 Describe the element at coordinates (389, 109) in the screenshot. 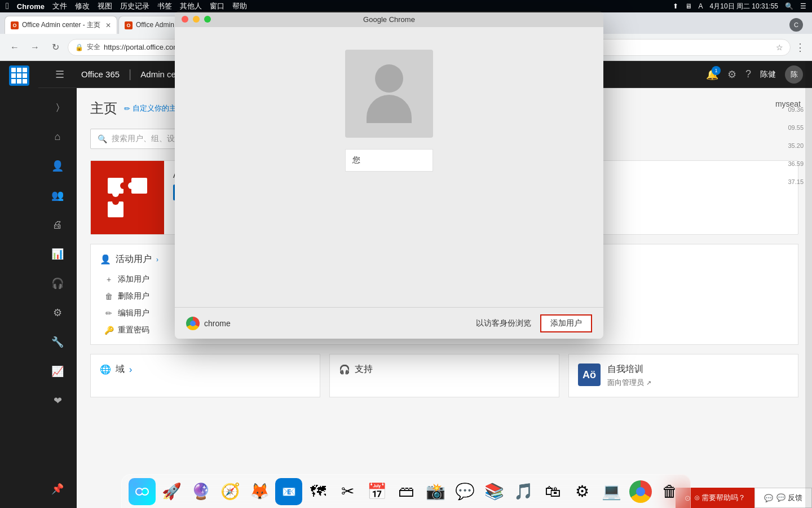

I see `avatar-body` at that location.